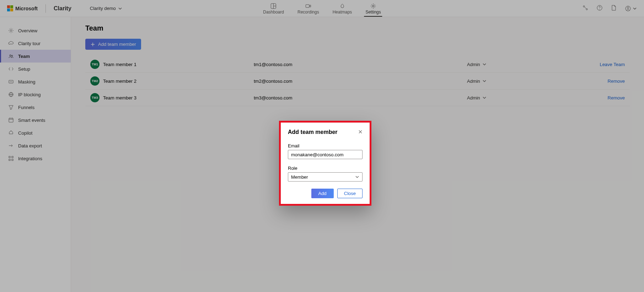 Image resolution: width=644 pixels, height=292 pixels. What do you see at coordinates (325, 193) in the screenshot?
I see `dialog-actions: Add Close` at bounding box center [325, 193].